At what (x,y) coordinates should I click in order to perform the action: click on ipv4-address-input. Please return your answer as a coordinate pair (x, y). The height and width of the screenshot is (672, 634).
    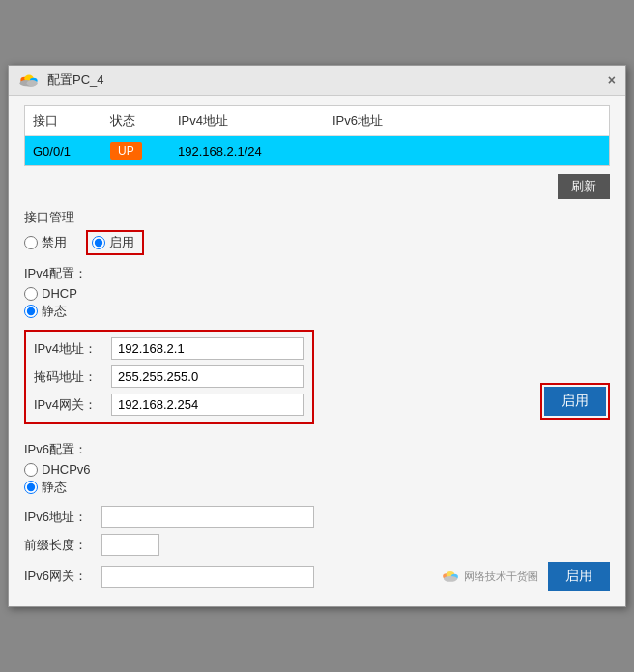
    Looking at the image, I should click on (208, 348).